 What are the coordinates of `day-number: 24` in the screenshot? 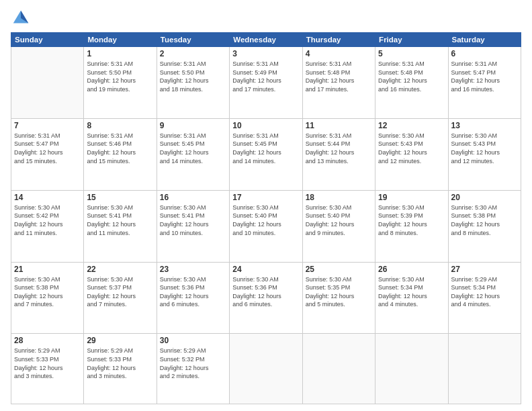 It's located at (266, 269).